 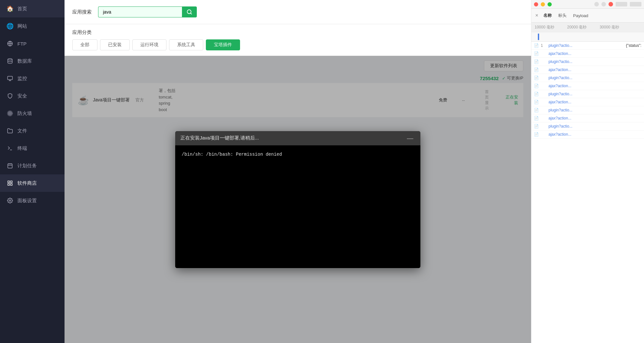 What do you see at coordinates (32, 183) in the screenshot?
I see `sidebar-item-store: 软件商店` at bounding box center [32, 183].